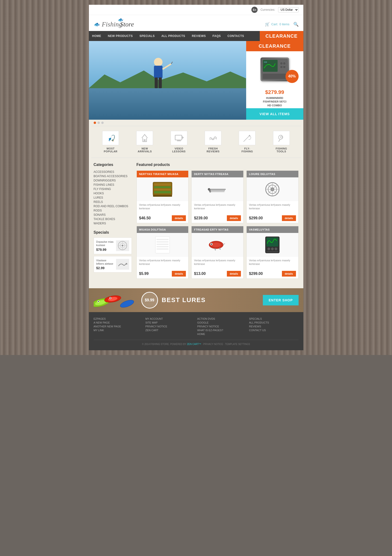 Image resolution: width=392 pixels, height=556 pixels. Describe the element at coordinates (121, 36) in the screenshot. I see `nav-new-products: NEW PRODUCTS` at that location.